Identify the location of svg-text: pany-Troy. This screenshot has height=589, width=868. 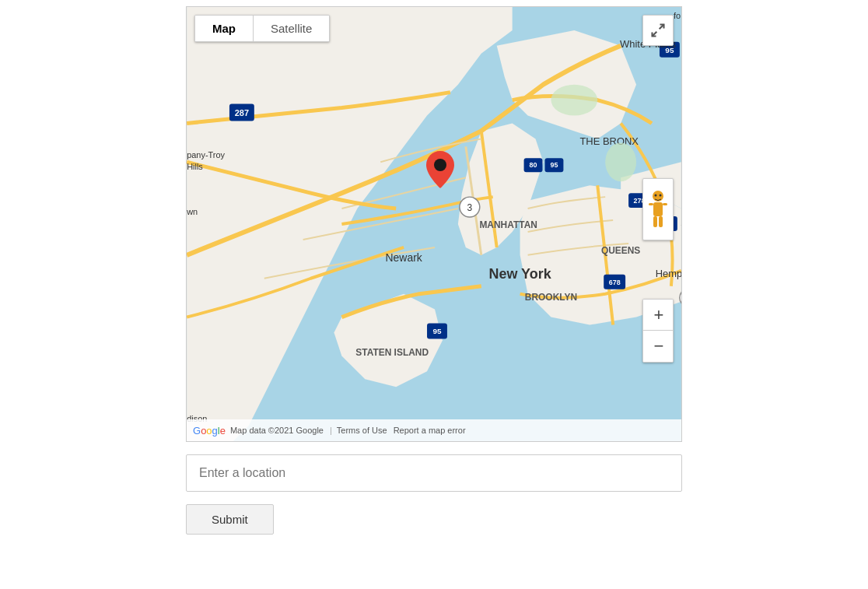
(205, 155).